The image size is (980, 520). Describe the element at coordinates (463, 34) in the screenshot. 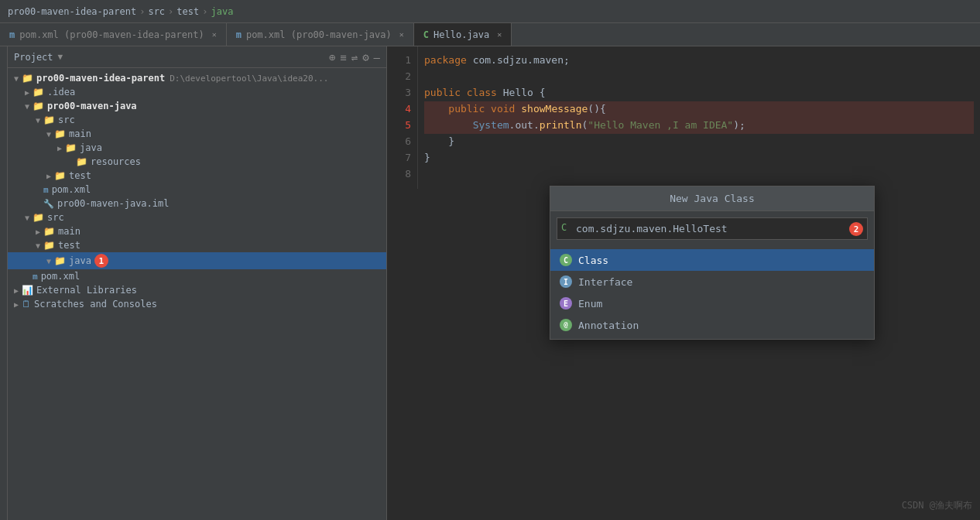

I see `tab-hello: C Hello.java ✕` at that location.